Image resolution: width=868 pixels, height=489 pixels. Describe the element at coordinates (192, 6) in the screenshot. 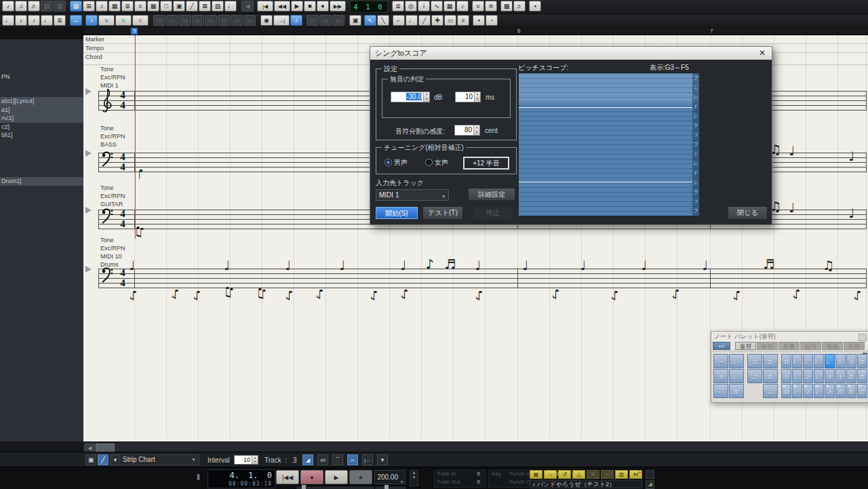

I see `pencil-button: ╱` at that location.